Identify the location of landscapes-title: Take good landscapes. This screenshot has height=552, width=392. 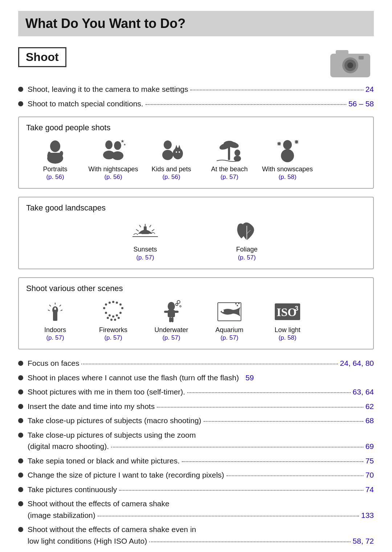
(196, 208).